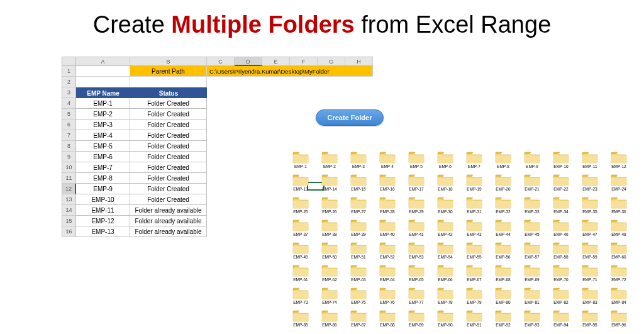 This screenshot has width=644, height=334. I want to click on folder-item: EMP-26, so click(330, 208).